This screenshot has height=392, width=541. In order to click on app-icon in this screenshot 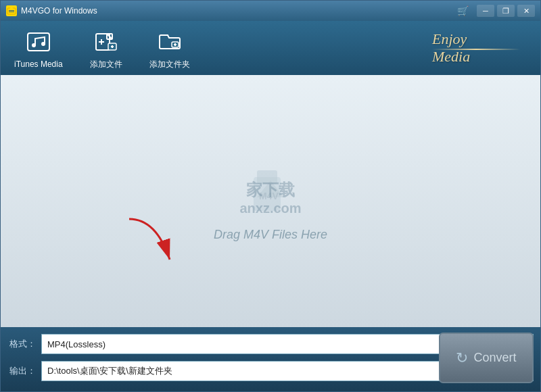, I will do `click(11, 11)`.